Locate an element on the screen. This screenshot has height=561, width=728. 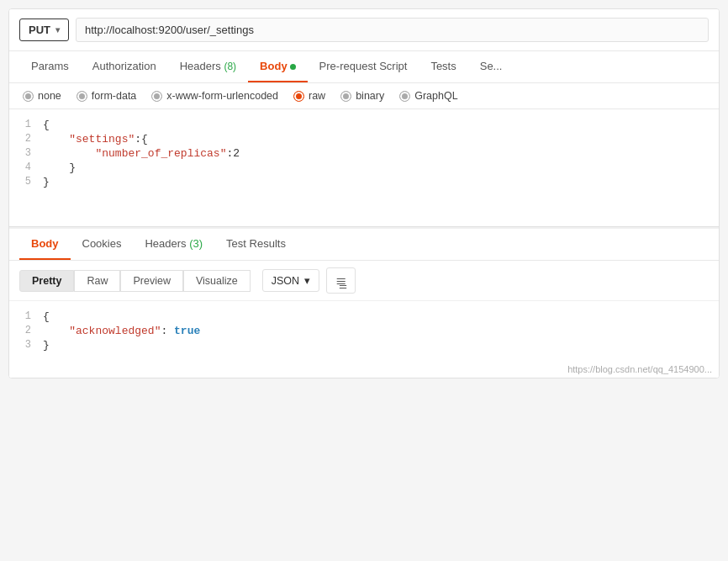
radio-x-www: x-www-form-urlencoded is located at coordinates (215, 96).